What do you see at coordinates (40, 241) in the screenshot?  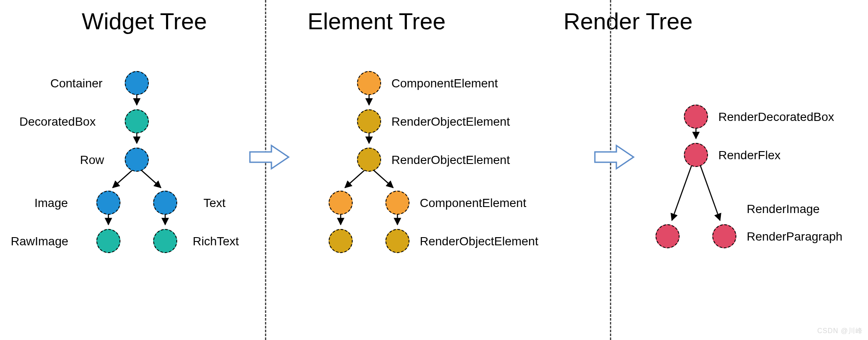 I see `widget-label-rawimage: RawImage` at bounding box center [40, 241].